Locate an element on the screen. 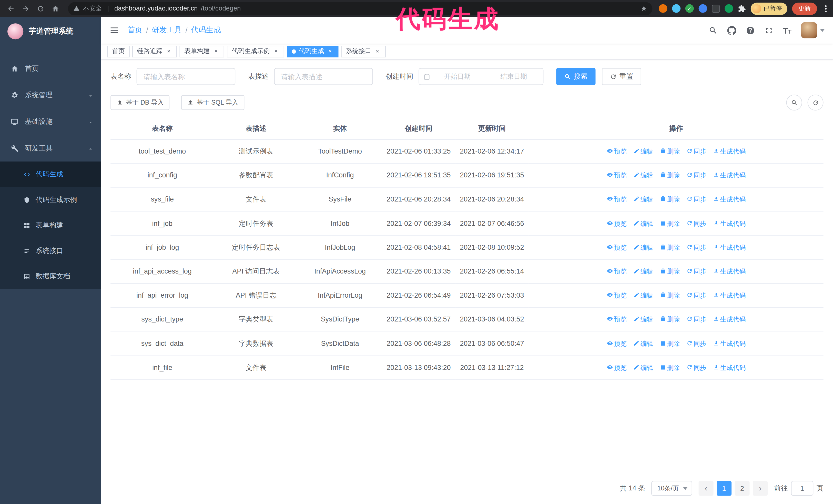 The image size is (833, 504). font-size-icon: TT is located at coordinates (787, 30).